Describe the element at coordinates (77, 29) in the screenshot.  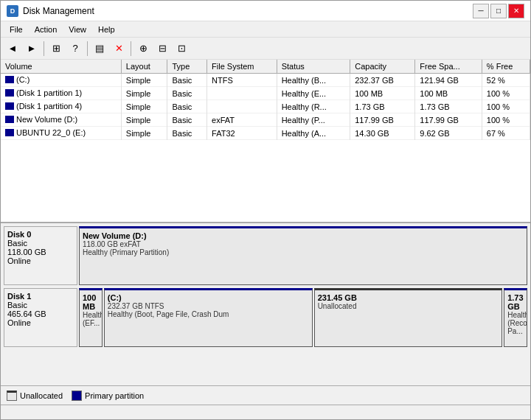
I see `menu-view: View` at that location.